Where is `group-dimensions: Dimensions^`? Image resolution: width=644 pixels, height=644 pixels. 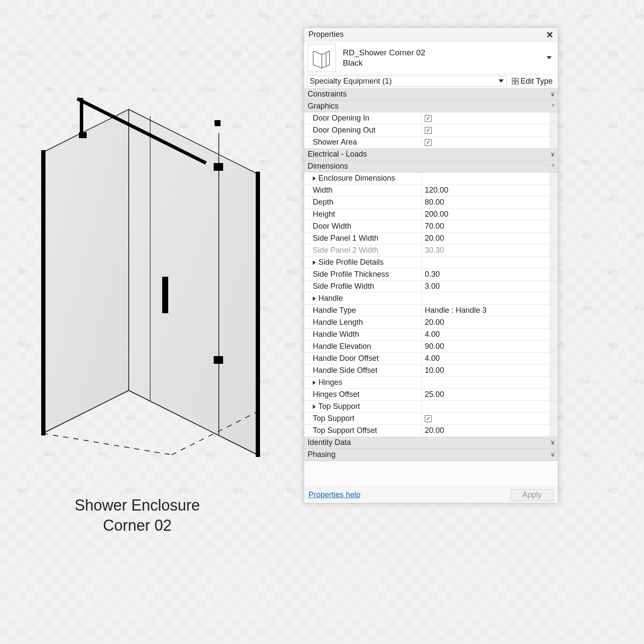 group-dimensions: Dimensions^ is located at coordinates (431, 166).